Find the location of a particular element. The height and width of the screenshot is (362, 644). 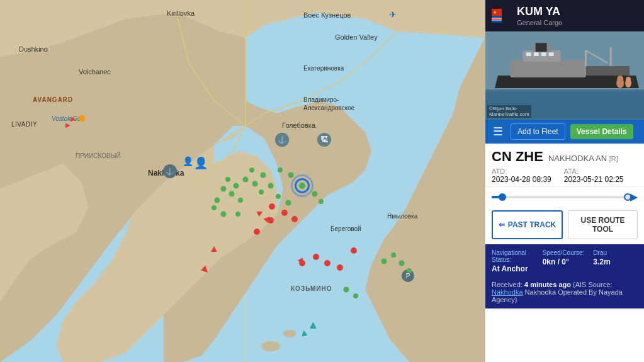

toolbar-row: ☰ Add to Fleet Vessel Details is located at coordinates (565, 132).